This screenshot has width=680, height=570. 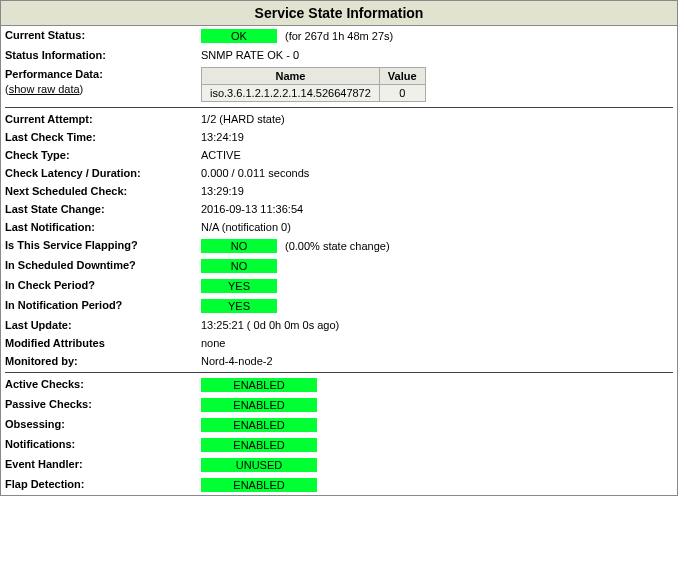 What do you see at coordinates (339, 66) in the screenshot?
I see `section-top: Current Status: OK (for 267d 1h 48m 27s)…` at bounding box center [339, 66].